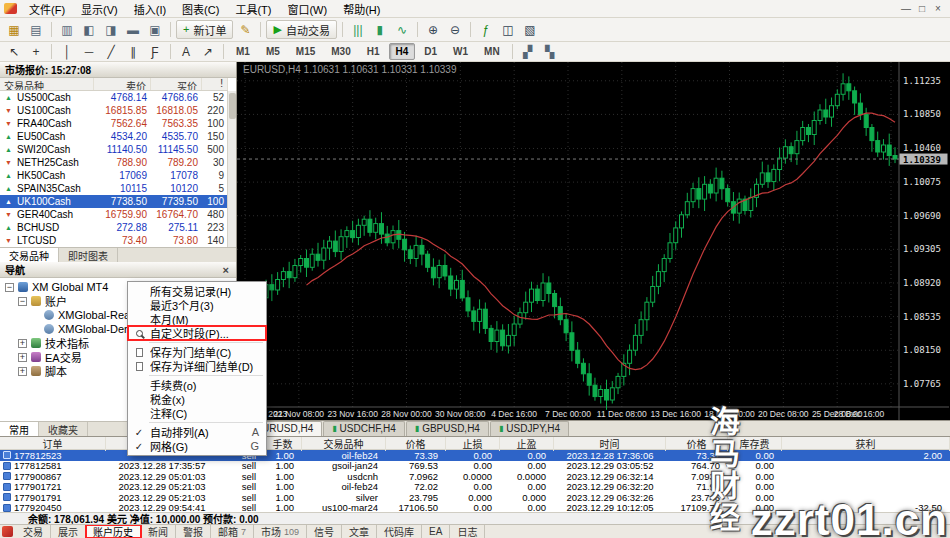  I want to click on chart-profiles-icon: ▤, so click(36, 30).